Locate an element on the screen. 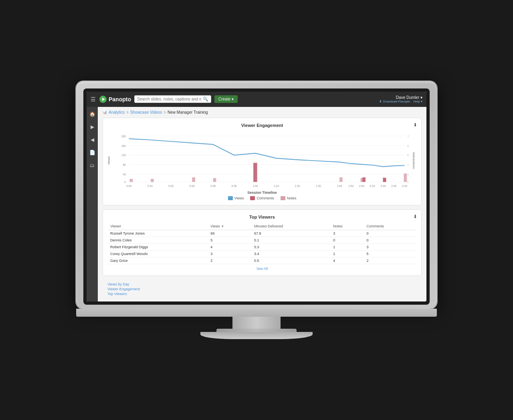  logo-text: Panopto is located at coordinates (120, 99).